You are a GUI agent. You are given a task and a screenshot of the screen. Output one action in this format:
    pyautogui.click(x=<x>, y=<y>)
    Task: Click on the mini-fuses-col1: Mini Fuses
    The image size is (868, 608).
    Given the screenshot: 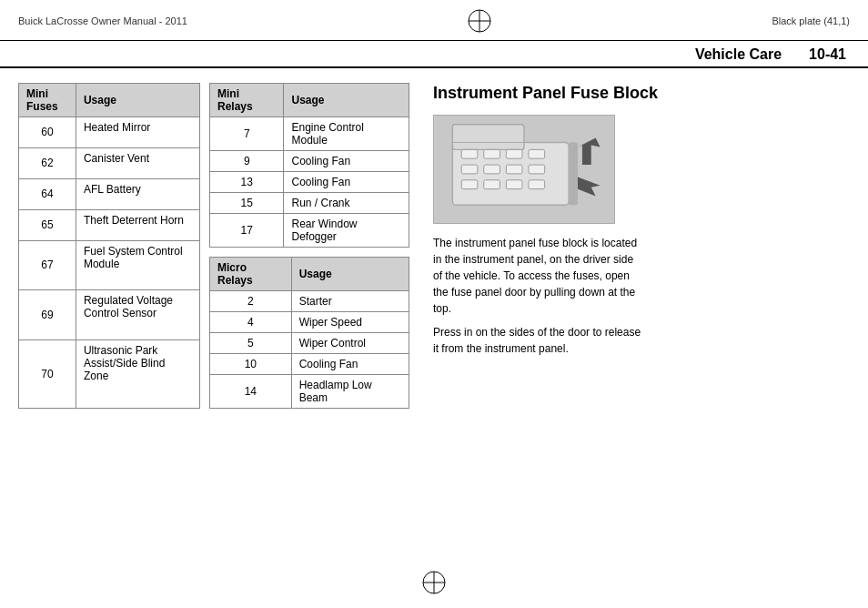 What is the action you would take?
    pyautogui.click(x=47, y=100)
    